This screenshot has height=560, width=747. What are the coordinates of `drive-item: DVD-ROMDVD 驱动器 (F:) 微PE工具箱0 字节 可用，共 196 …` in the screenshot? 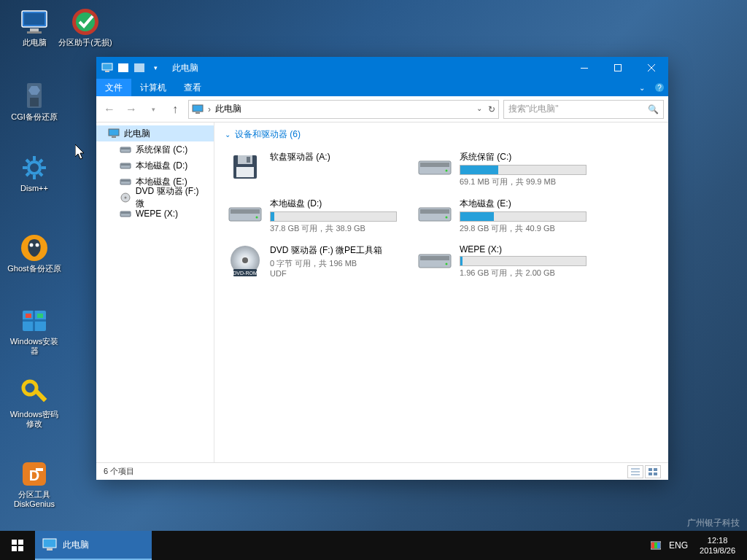 It's located at (312, 261).